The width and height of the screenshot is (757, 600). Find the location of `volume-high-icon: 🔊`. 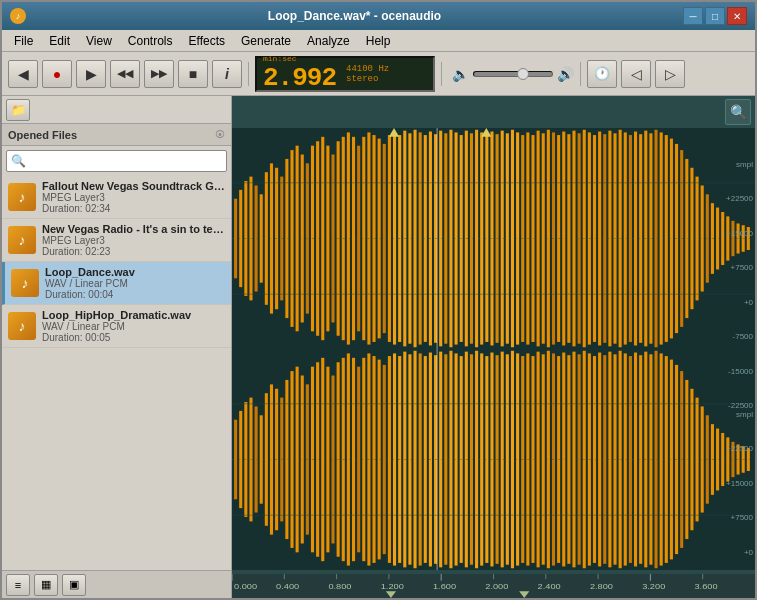

volume-high-icon: 🔊 is located at coordinates (566, 74).